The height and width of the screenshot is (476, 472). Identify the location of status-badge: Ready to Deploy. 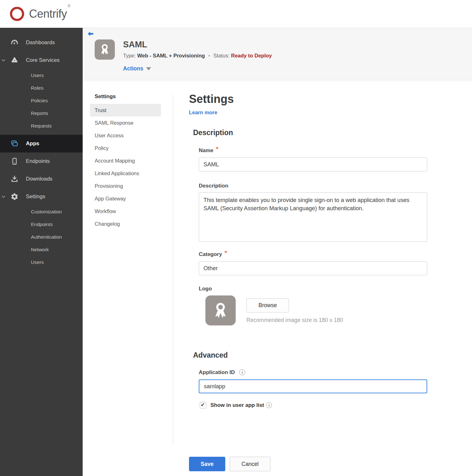
(251, 56).